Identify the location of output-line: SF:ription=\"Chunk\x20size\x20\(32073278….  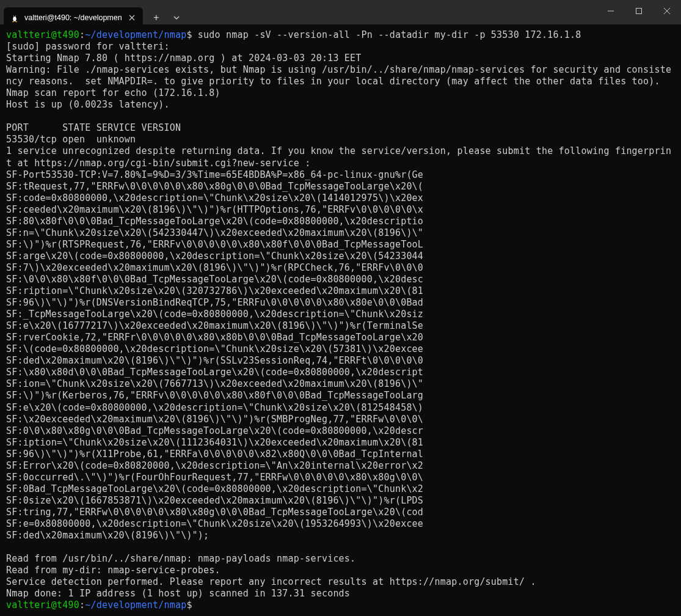
(341, 291).